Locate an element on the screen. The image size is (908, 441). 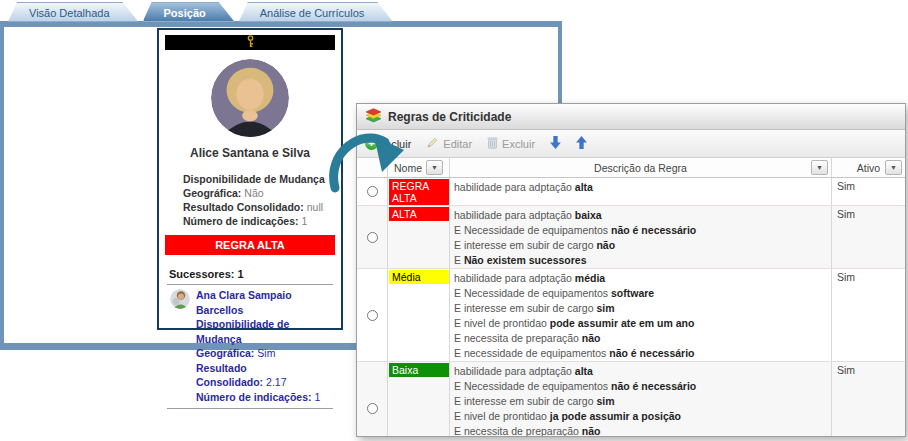
rule-row: Médiahabilidade para adptação médiaE Nec… is located at coordinates (631, 316).